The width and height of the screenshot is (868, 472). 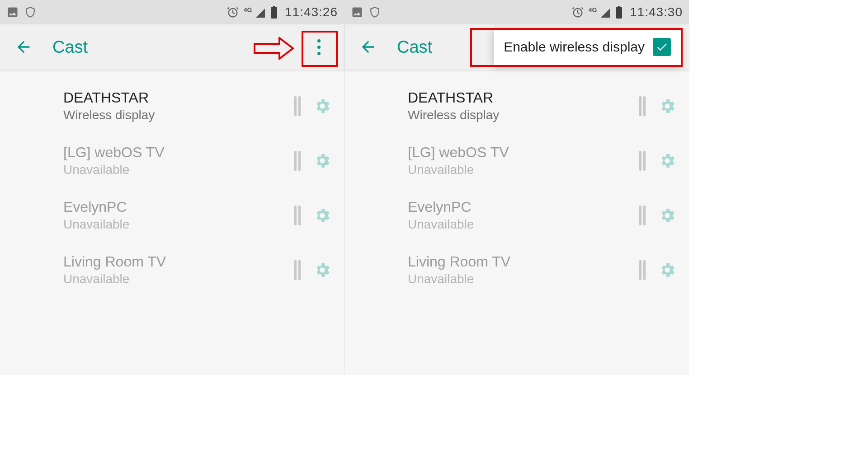 I want to click on app-bar: Cast, so click(x=172, y=47).